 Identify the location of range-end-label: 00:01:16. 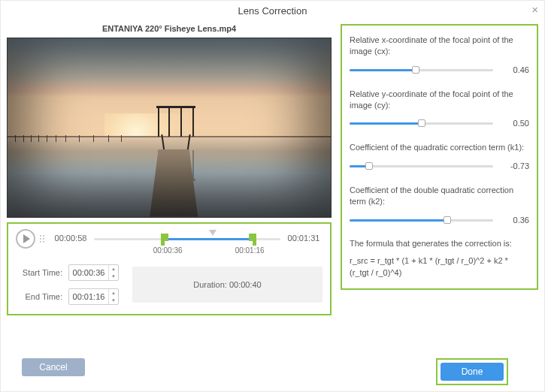
(250, 251).